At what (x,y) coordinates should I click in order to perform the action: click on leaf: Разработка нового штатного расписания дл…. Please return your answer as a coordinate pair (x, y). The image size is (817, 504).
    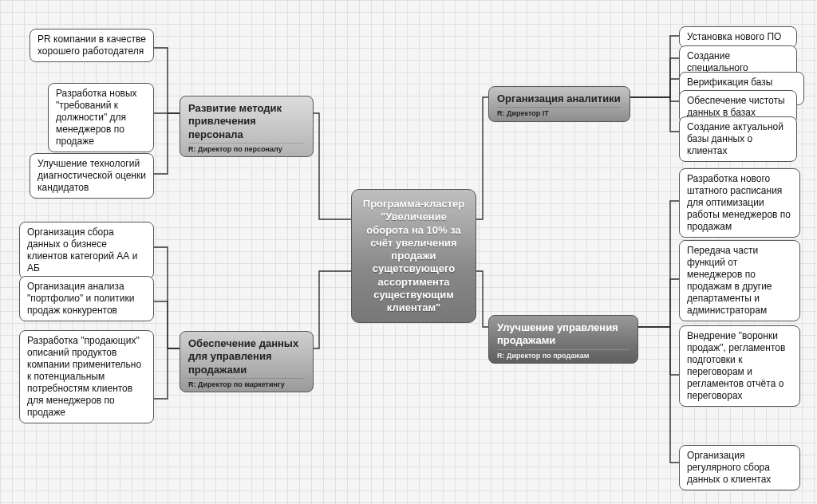
    Looking at the image, I should click on (740, 203).